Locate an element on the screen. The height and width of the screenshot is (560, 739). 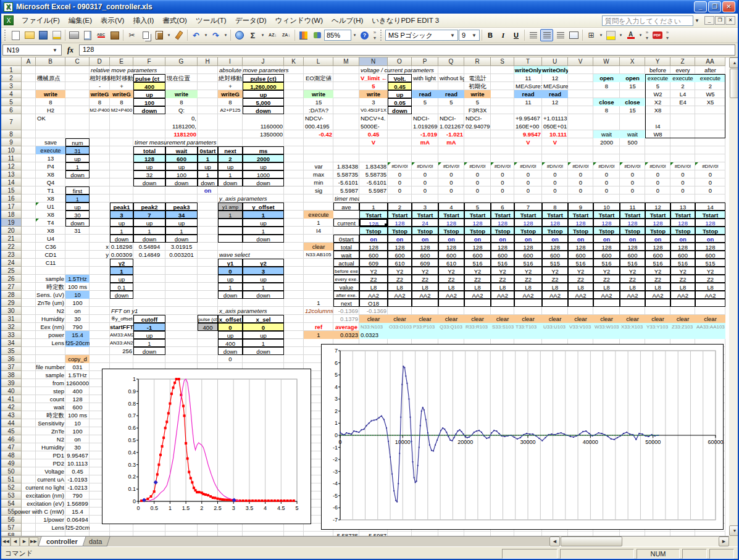
cell-B53: excitation (nm) is located at coordinates (46, 495).